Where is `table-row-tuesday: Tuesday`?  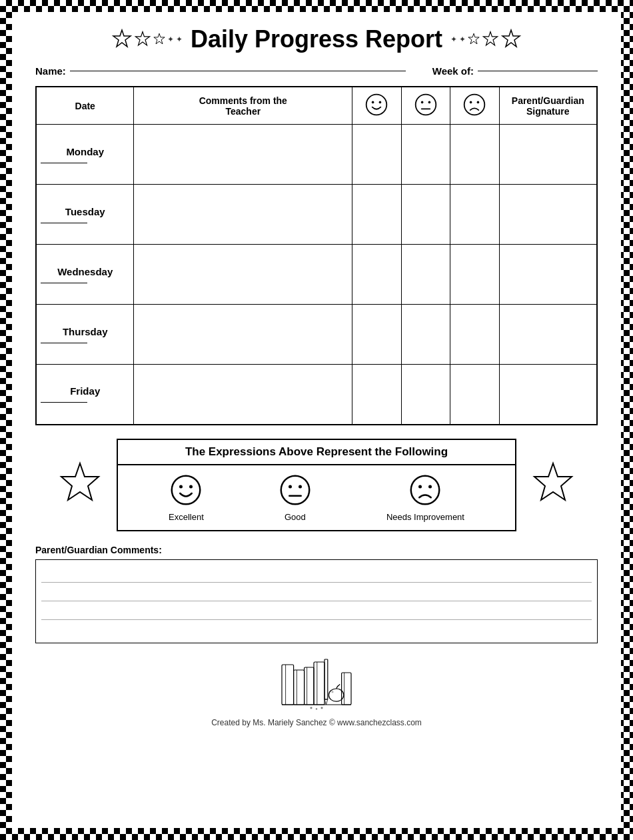
table-row-tuesday: Tuesday is located at coordinates (316, 215).